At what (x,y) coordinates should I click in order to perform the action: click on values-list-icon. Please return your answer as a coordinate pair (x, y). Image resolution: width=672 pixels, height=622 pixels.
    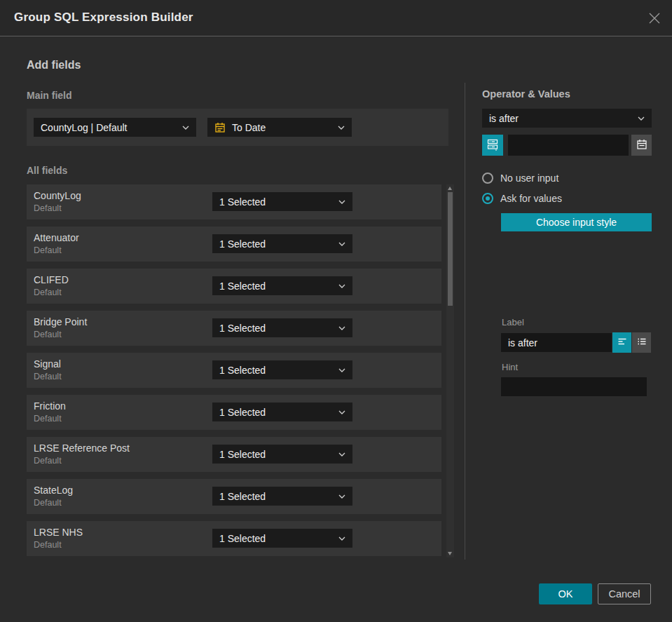
    Looking at the image, I should click on (493, 146).